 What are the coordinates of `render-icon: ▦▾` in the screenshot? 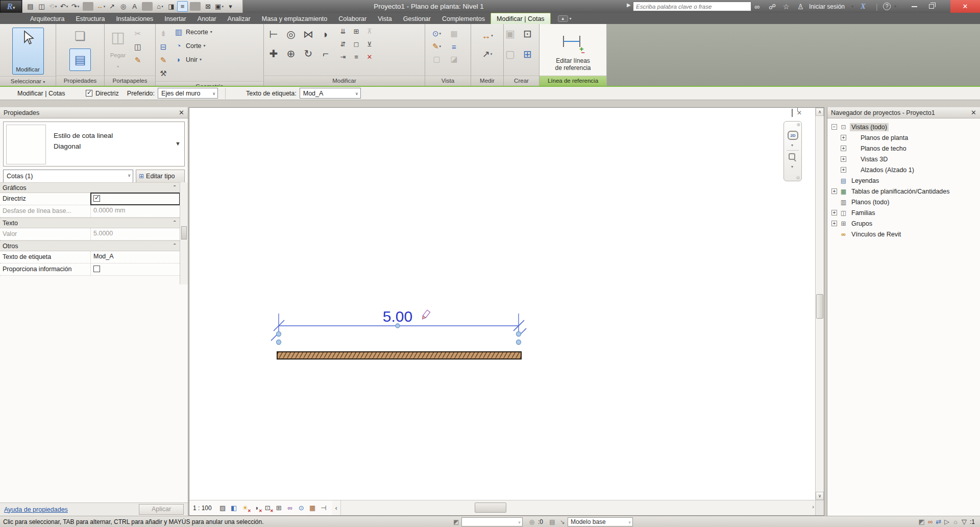 It's located at (454, 34).